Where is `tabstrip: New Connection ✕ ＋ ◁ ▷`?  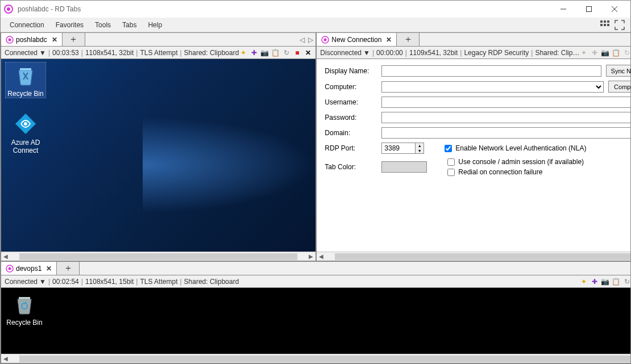
tabstrip: New Connection ✕ ＋ ◁ ▷ is located at coordinates (474, 40).